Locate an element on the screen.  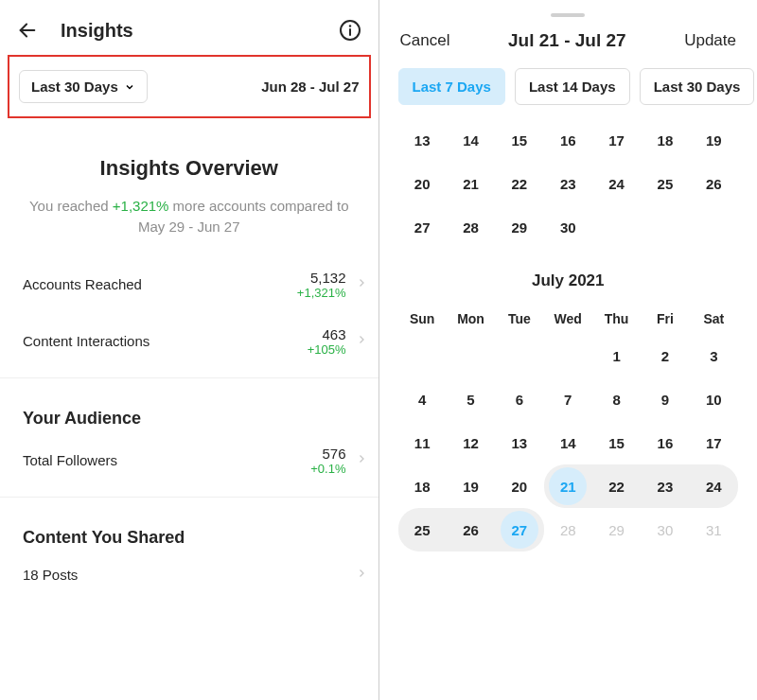
calendar-dow-label: Tue is located at coordinates (519, 319).